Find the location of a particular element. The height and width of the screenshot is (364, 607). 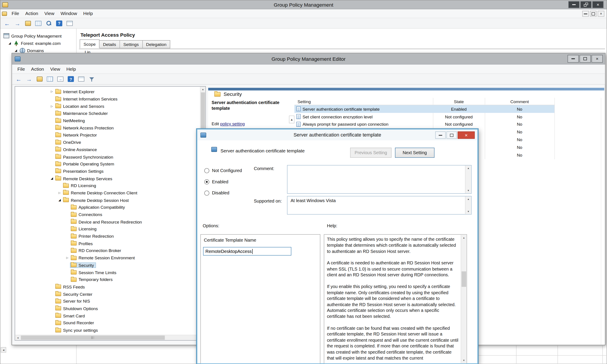

tree-item-netmeeting: NetMeeting is located at coordinates (108, 121).